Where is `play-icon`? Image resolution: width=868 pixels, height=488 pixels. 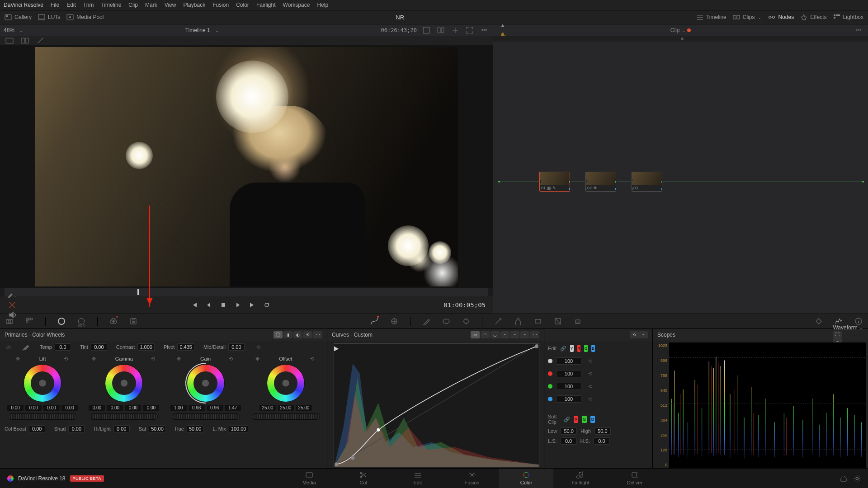
play-icon is located at coordinates (238, 305).